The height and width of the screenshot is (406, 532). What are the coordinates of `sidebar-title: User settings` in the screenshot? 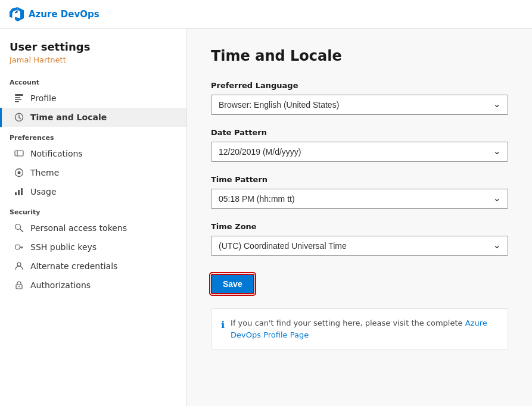 It's located at (93, 46).